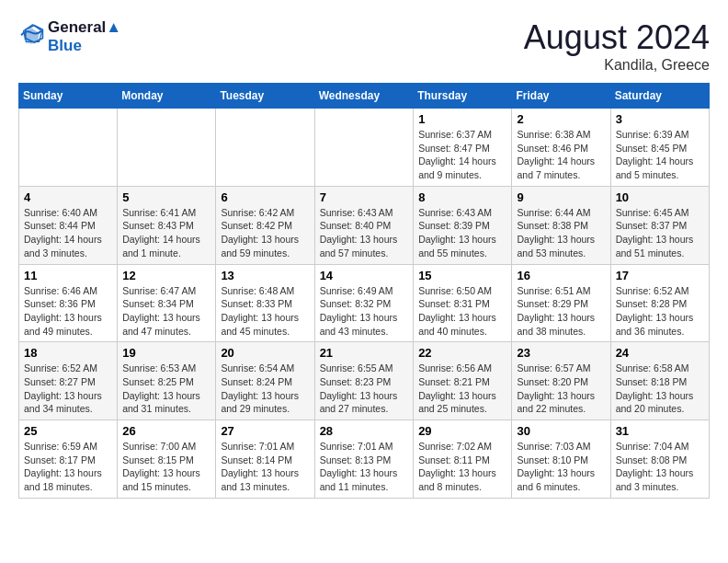 The image size is (728, 563). I want to click on day-number: 6, so click(265, 197).